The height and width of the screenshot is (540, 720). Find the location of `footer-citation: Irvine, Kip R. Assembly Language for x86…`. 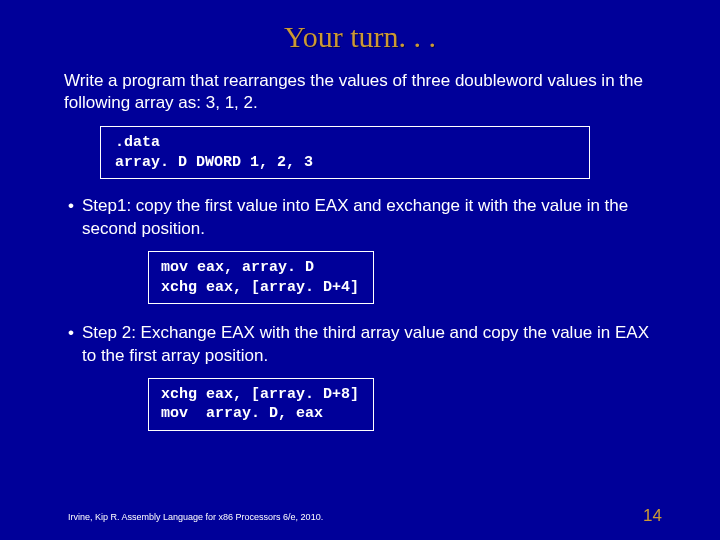

footer-citation: Irvine, Kip R. Assembly Language for x86… is located at coordinates (196, 517).